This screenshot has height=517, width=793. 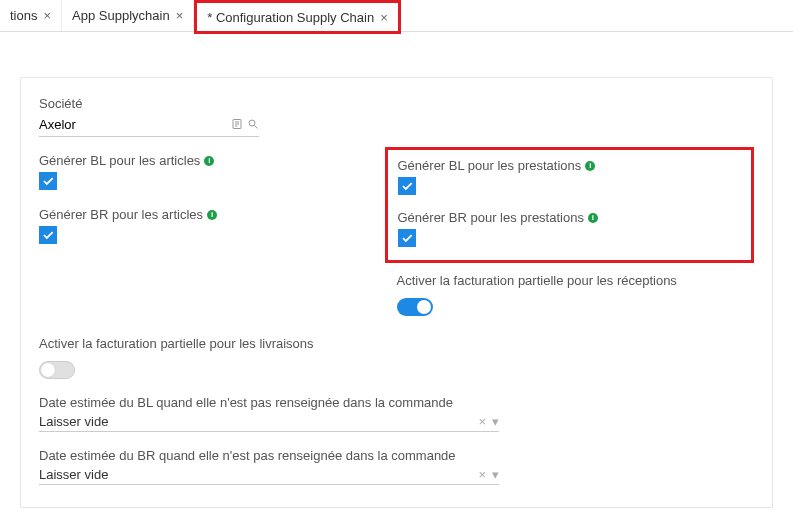 What do you see at coordinates (396, 456) in the screenshot?
I see `est-date-br-label: Date estimée du BR quand elle n'est pas …` at bounding box center [396, 456].